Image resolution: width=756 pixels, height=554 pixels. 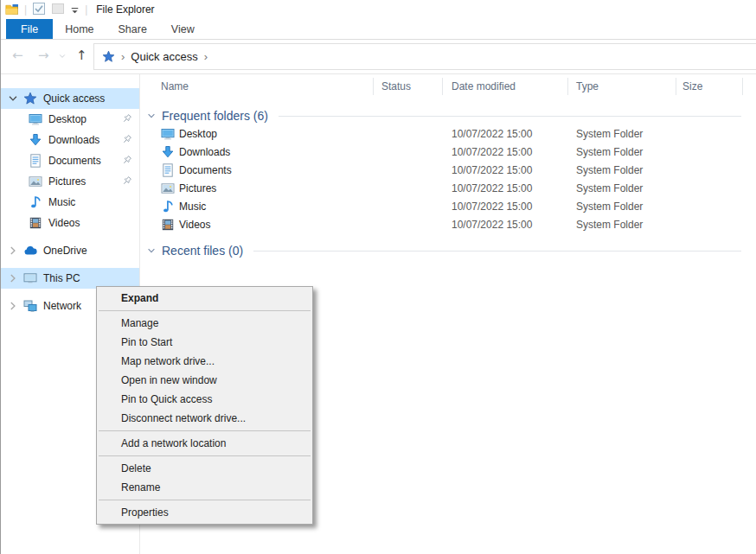 I want to click on file-row-documents: Documents 10/07/2022 15:00 System Folder, so click(x=448, y=171).